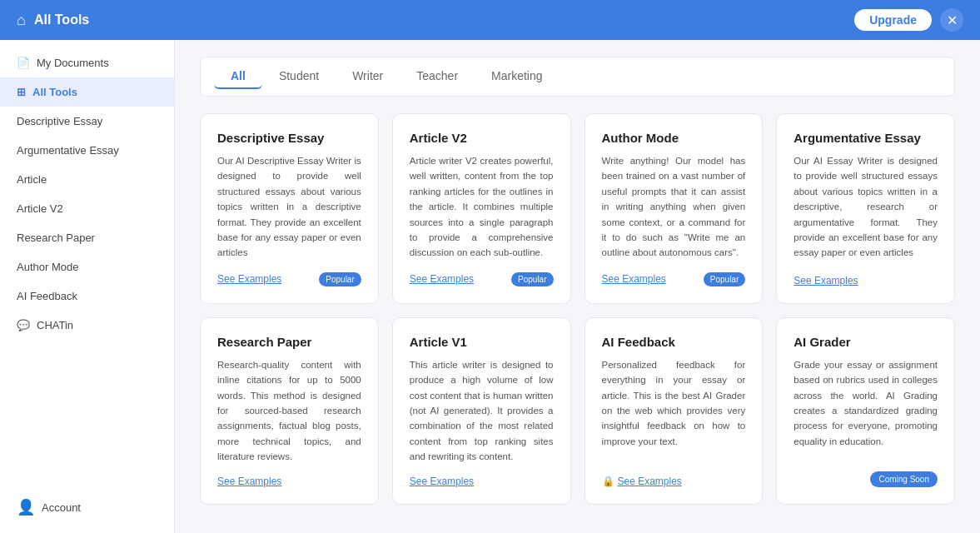  I want to click on card-title-author-mode: Author Mode, so click(674, 138).